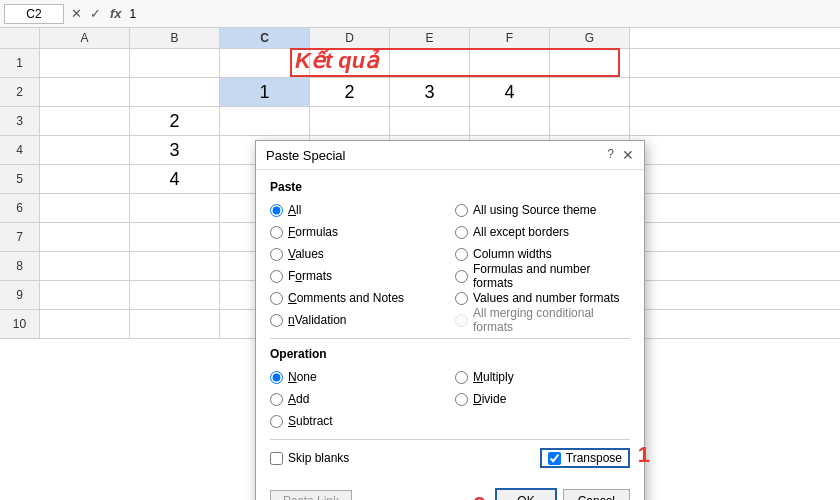  Describe the element at coordinates (526, 494) in the screenshot. I see `ok-button: OK` at that location.